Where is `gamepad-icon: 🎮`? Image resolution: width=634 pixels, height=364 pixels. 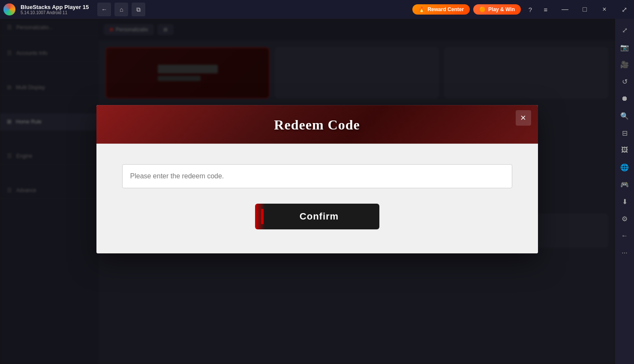
gamepad-icon: 🎮 is located at coordinates (625, 184).